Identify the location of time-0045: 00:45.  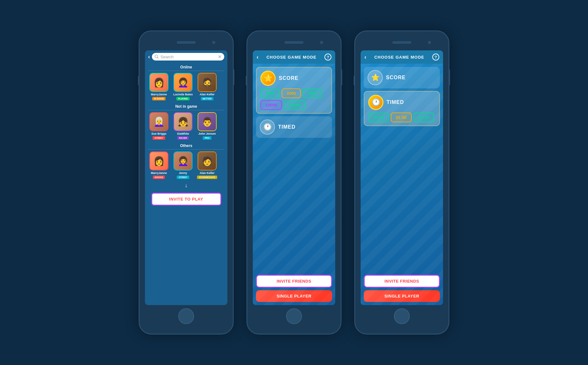
(379, 117).